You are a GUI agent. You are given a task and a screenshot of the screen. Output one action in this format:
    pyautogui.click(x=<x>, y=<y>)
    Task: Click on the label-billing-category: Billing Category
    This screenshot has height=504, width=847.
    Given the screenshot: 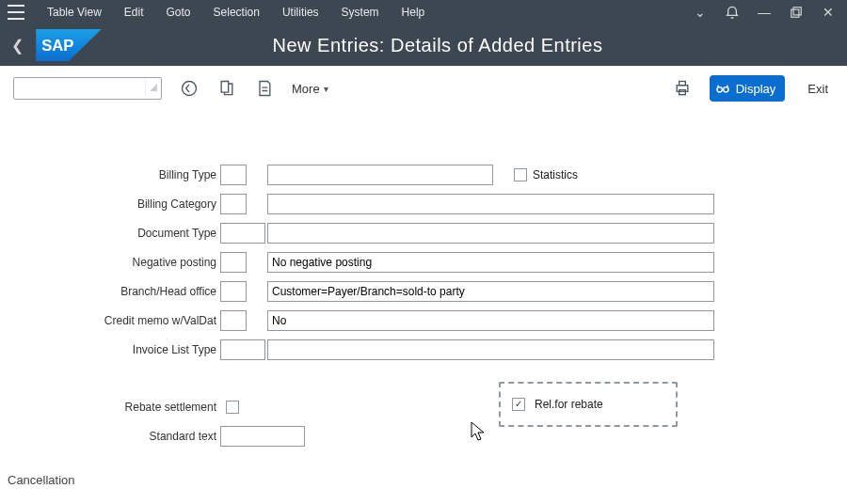 What is the action you would take?
    pyautogui.click(x=115, y=204)
    